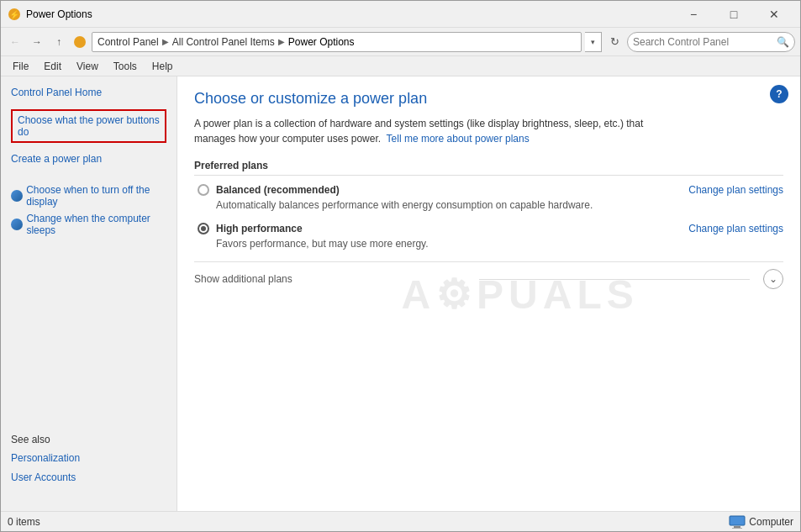 The width and height of the screenshot is (801, 532). I want to click on search-box: 🔍, so click(711, 42).